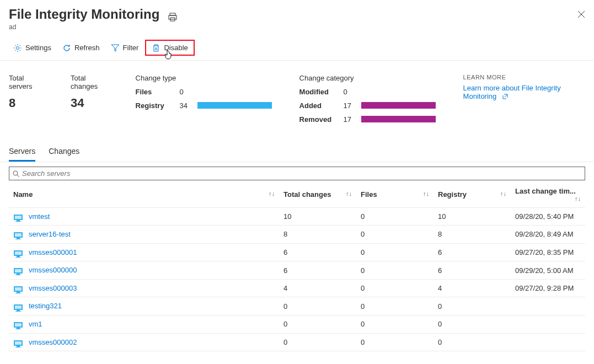 This screenshot has width=594, height=364. What do you see at coordinates (81, 47) in the screenshot?
I see `refresh-button: Refresh` at bounding box center [81, 47].